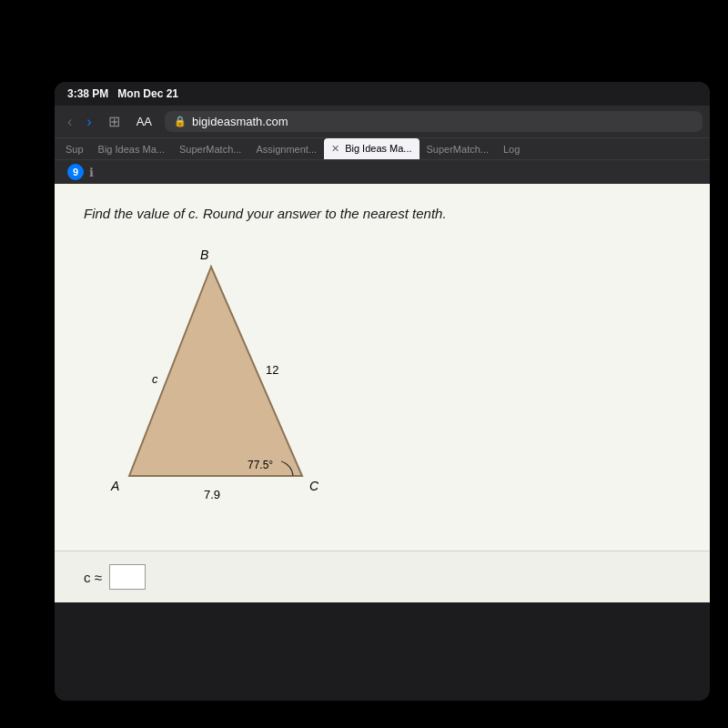 The width and height of the screenshot is (728, 728). Describe the element at coordinates (433, 122) in the screenshot. I see `address-bar: 🔒 bigideasmath.com` at that location.